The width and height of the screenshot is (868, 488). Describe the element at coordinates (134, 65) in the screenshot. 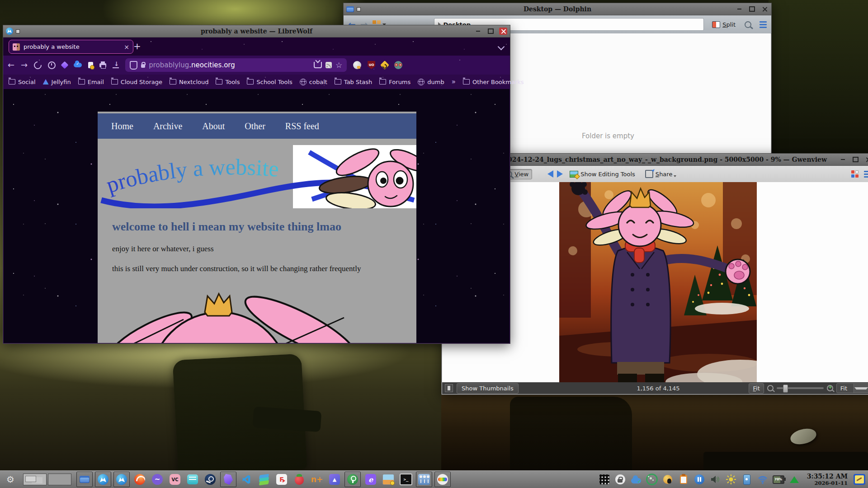

I see `tracking-protection-shield-icon` at that location.